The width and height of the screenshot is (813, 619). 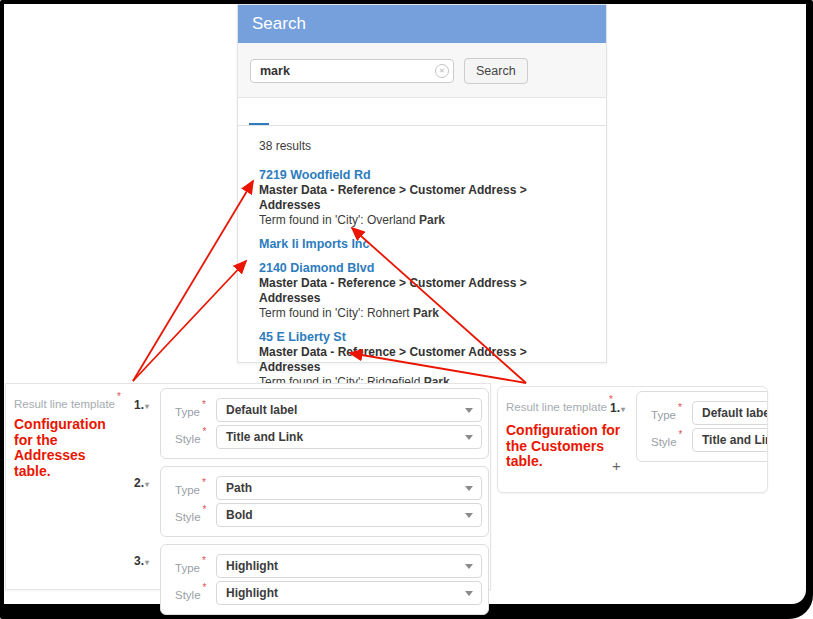 I want to click on type-select-value: Highlight, so click(x=252, y=566).